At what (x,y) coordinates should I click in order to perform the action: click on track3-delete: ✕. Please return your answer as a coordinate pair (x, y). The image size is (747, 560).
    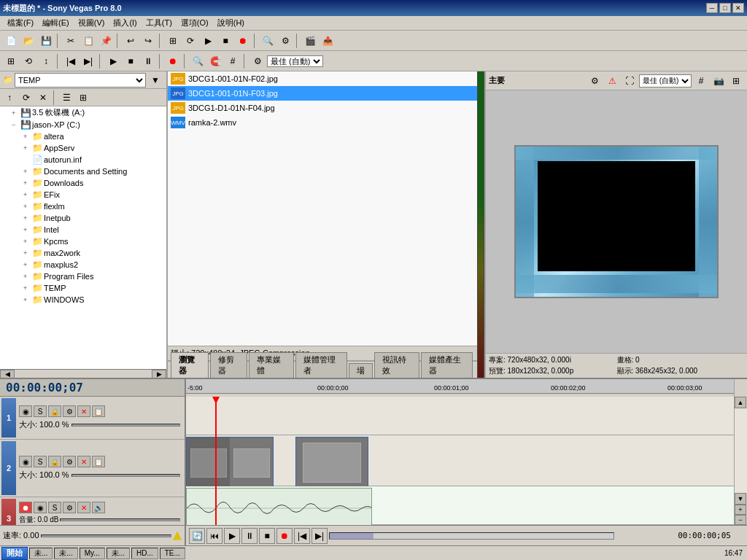
    Looking at the image, I should click on (84, 508).